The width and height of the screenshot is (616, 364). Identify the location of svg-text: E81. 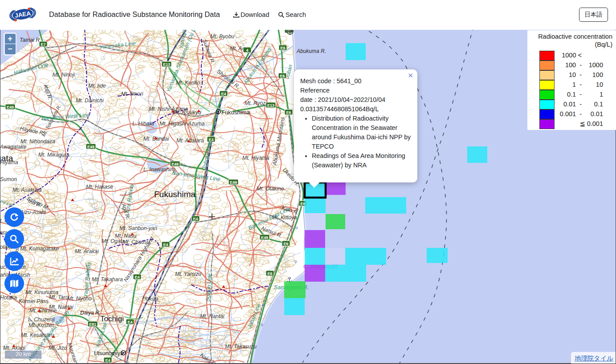
(93, 324).